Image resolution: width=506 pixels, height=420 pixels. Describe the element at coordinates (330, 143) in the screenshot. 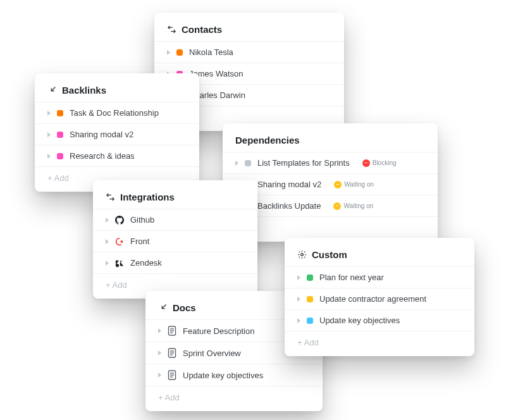

I see `card-header: Dependencies` at that location.